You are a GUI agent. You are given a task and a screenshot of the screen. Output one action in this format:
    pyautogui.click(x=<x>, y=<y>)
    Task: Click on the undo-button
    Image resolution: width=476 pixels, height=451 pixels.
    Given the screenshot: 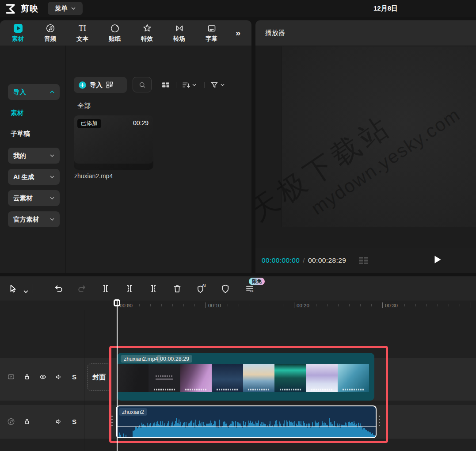 What is the action you would take?
    pyautogui.click(x=58, y=289)
    